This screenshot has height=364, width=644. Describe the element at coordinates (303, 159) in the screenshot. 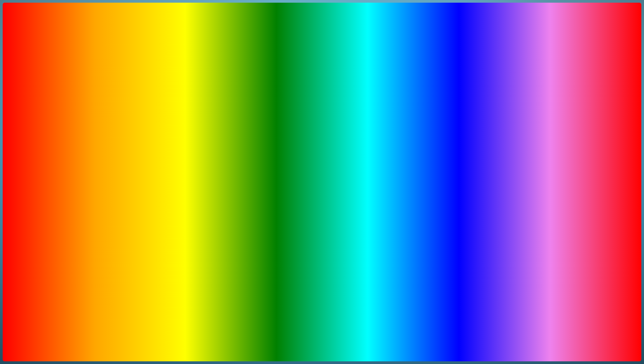

I see `sidebar-item-warp-right: Warp` at that location.